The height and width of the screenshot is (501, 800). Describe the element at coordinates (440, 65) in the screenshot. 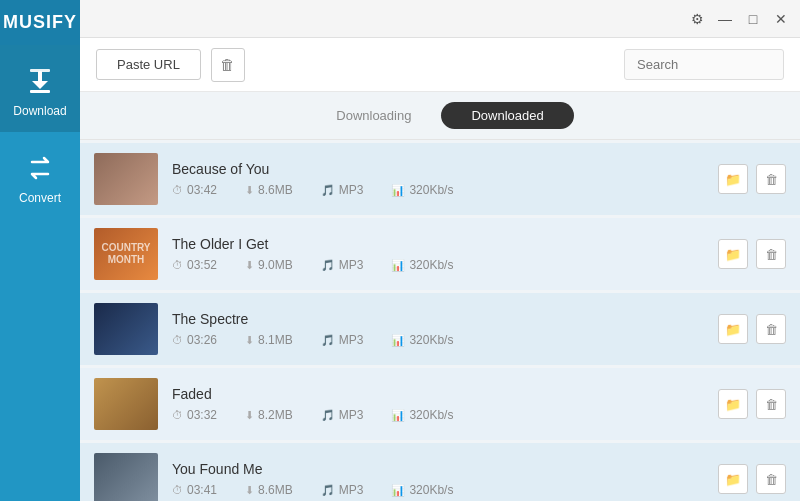

I see `toolbar: Paste URL 🗑` at that location.